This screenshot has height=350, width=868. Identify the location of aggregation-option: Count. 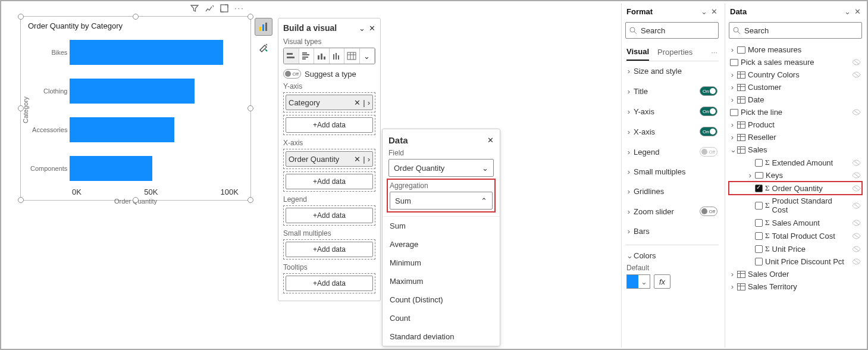
(441, 318).